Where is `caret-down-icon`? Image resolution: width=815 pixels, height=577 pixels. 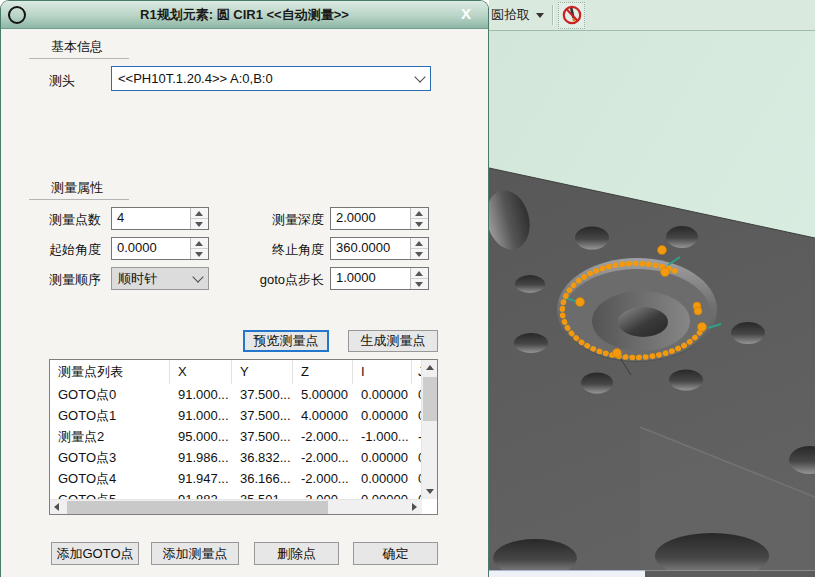 caret-down-icon is located at coordinates (540, 18).